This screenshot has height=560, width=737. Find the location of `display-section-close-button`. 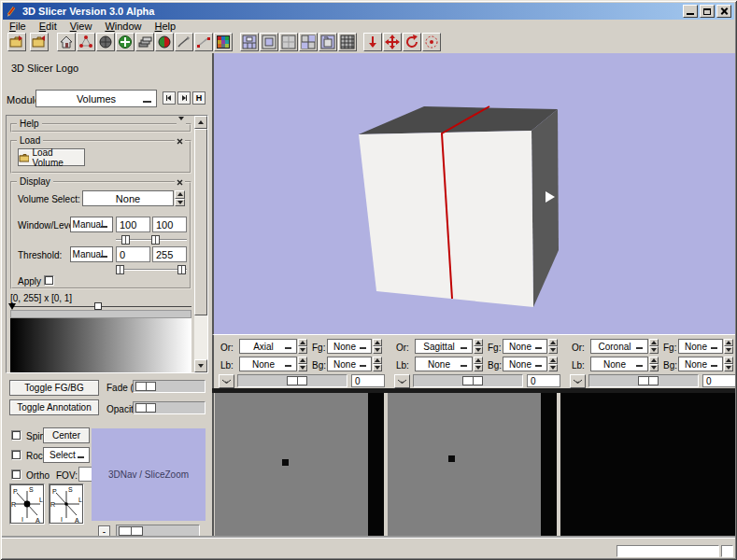

display-section-close-button is located at coordinates (179, 183).